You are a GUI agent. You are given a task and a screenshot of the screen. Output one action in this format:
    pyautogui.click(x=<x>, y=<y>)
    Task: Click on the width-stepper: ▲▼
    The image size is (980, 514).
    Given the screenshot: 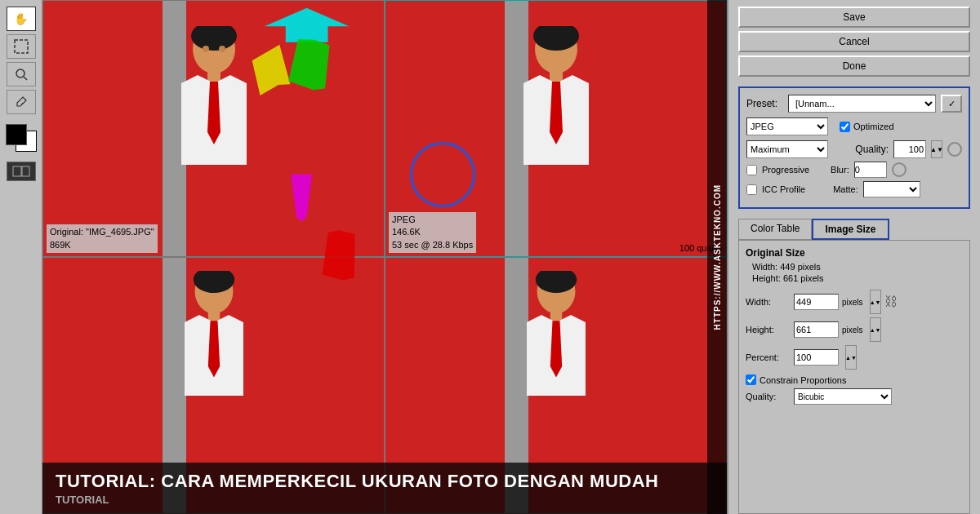 What is the action you would take?
    pyautogui.click(x=875, y=302)
    